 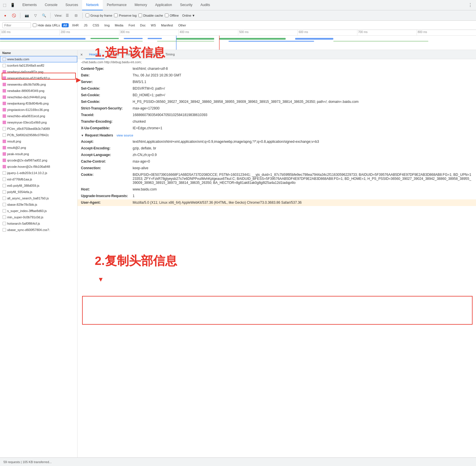 I want to click on camera-button: 📷, so click(x=27, y=16).